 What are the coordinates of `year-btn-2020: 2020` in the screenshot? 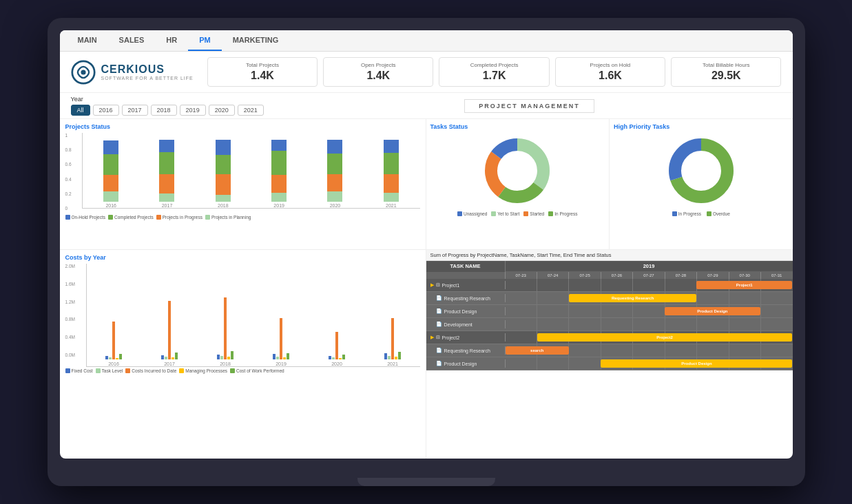 It's located at (222, 110).